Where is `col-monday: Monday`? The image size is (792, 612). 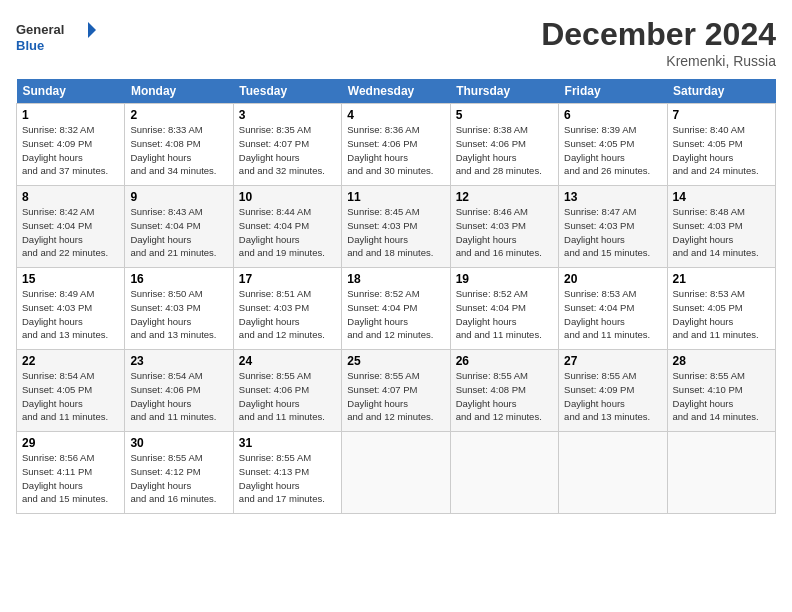 col-monday: Monday is located at coordinates (179, 92).